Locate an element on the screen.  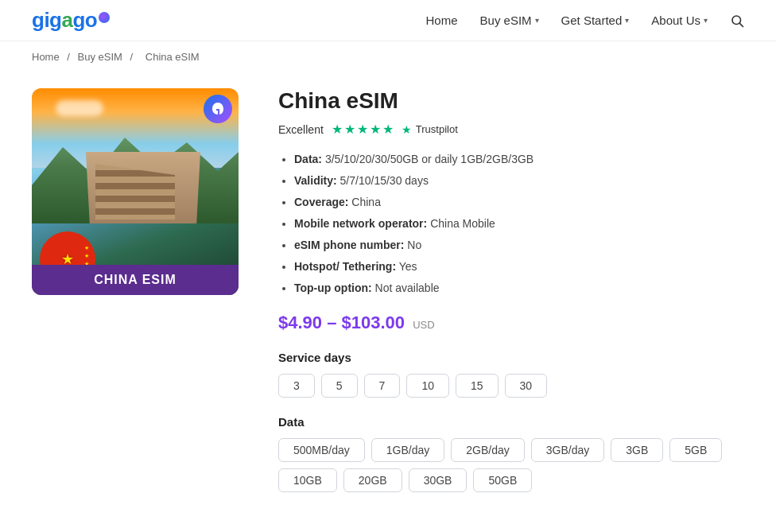
price-value: $4.90 – $103.00 is located at coordinates (342, 323).